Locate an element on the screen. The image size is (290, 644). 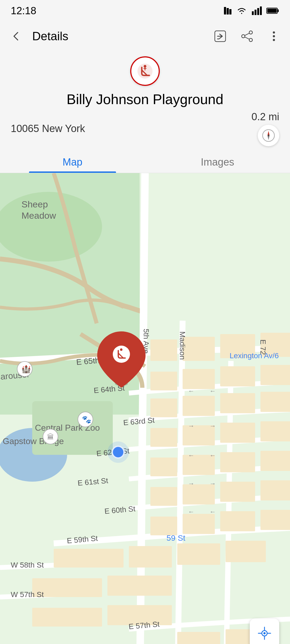
place-meta: 10065 New York 0.2 mi is located at coordinates (145, 129).